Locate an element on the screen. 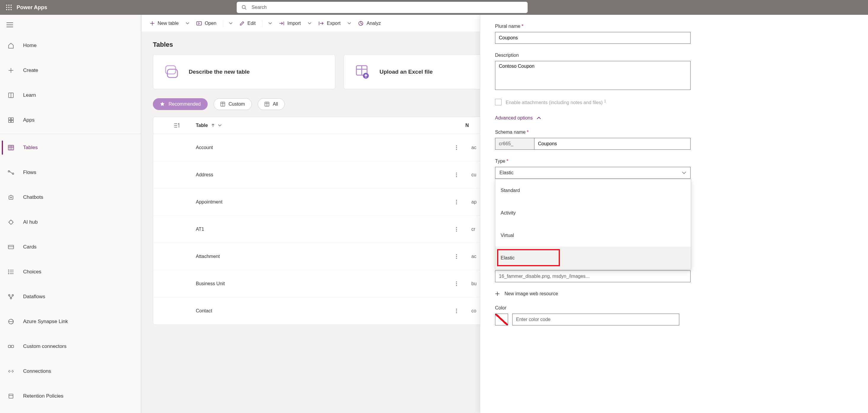 The image size is (868, 413). advanced-options-label: Advanced options is located at coordinates (514, 118).